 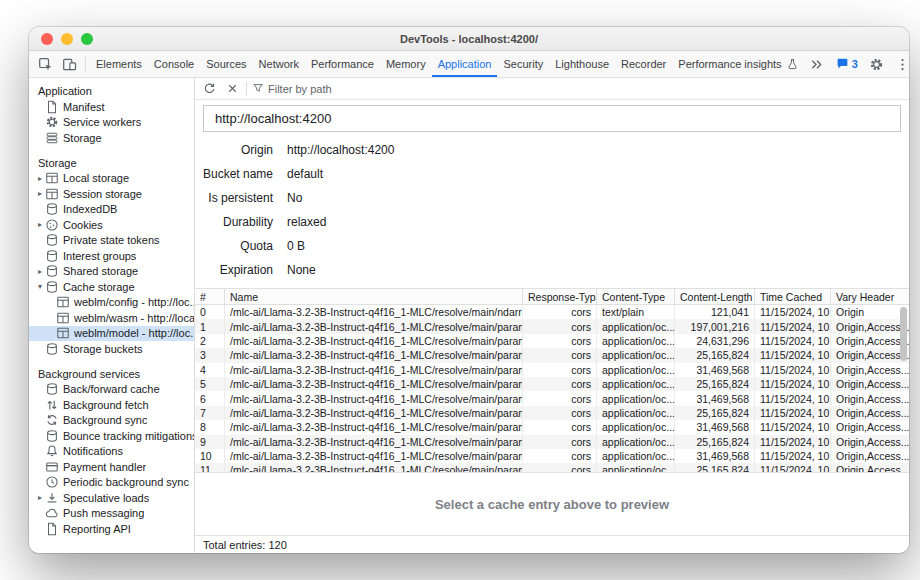 What do you see at coordinates (552, 355) in the screenshot?
I see `table-row: 3/mlc-ai/Llama-3.2-3B-Instruct-q4f16_1-M…` at bounding box center [552, 355].